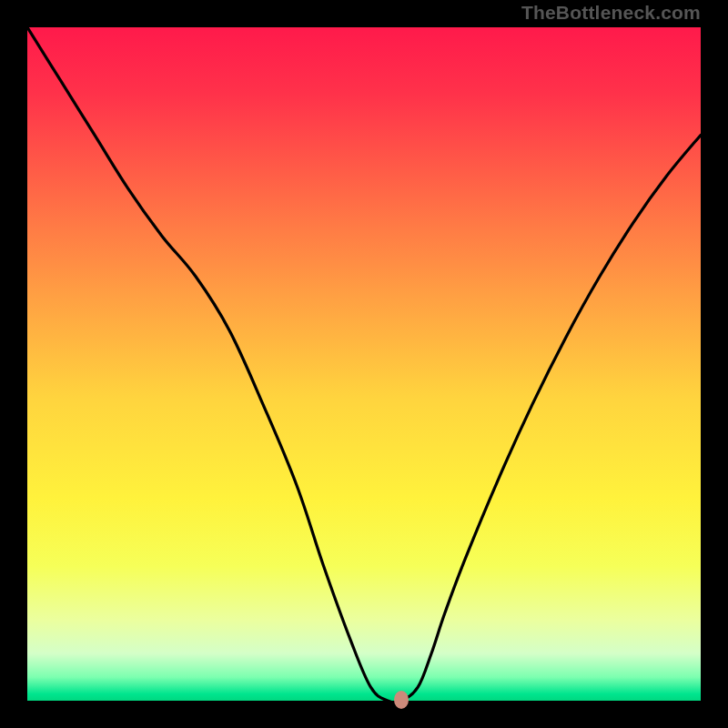 The image size is (728, 728). Describe the element at coordinates (401, 700) in the screenshot. I see `optimal-point-marker` at that location.